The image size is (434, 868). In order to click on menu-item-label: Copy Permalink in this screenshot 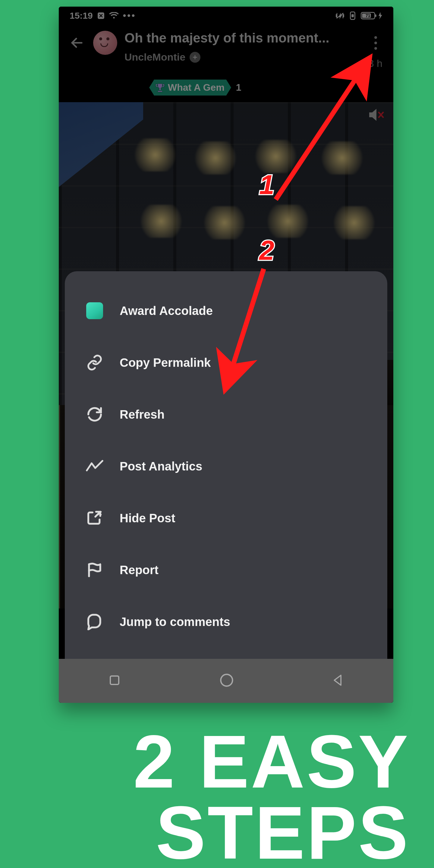, I will do `click(165, 363)`.